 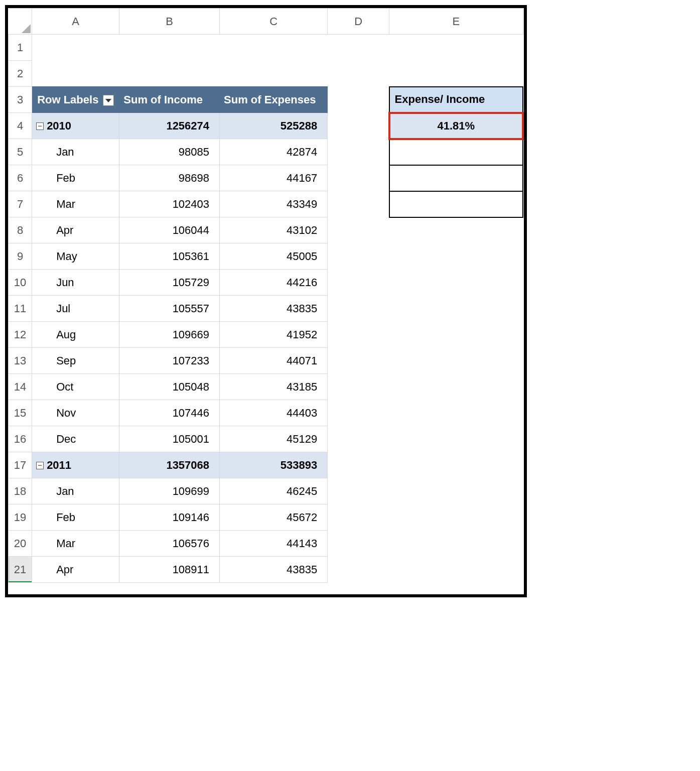 What do you see at coordinates (358, 544) in the screenshot?
I see `cell-D20` at bounding box center [358, 544].